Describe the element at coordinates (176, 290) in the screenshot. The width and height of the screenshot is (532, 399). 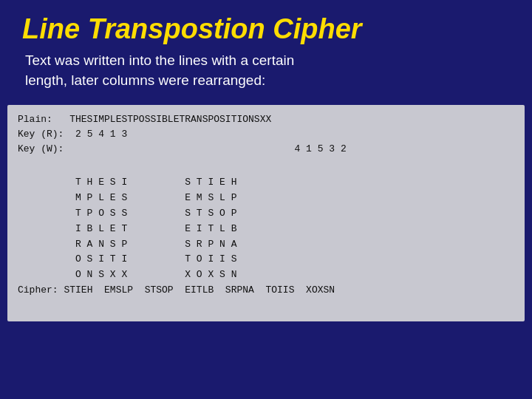
I see `cipher-row: Cipher: STIEH EMSLP STSOP EITLB SRPNA TO…` at that location.